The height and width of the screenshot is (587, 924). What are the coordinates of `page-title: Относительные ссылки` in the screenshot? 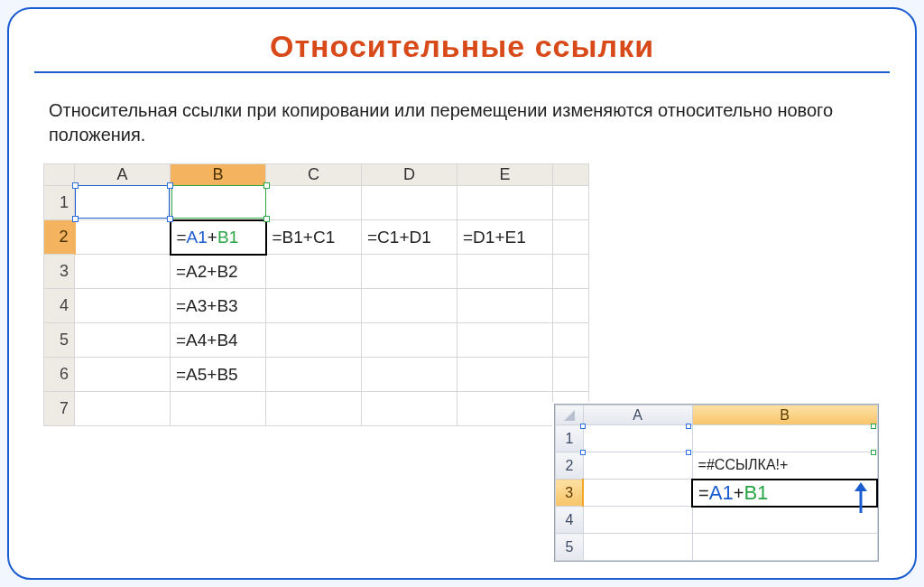 It's located at (462, 47).